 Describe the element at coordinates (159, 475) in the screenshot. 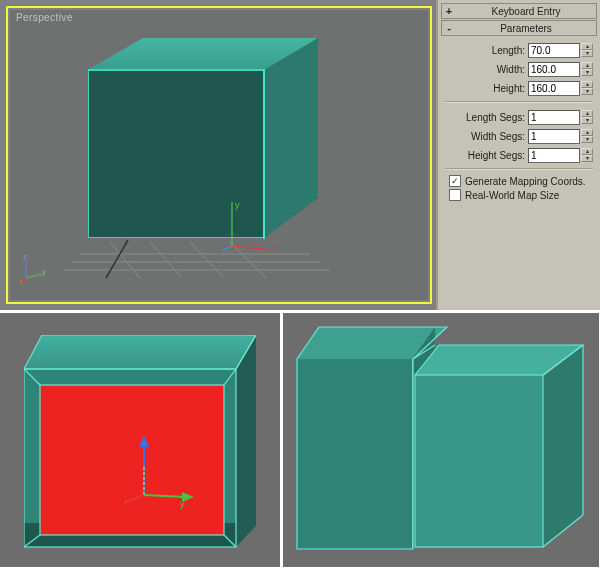

I see `transform-gizmo: x y` at that location.